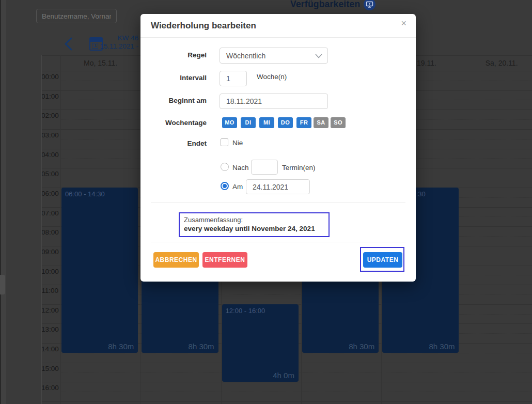 Image resolution: width=532 pixels, height=404 pixels. What do you see at coordinates (50, 310) in the screenshot?
I see `time-label: 12:00` at bounding box center [50, 310].